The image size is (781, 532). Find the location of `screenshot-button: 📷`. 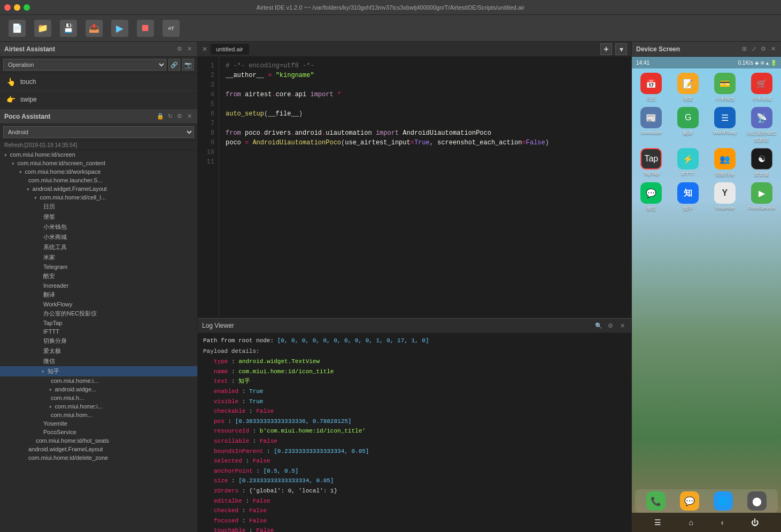

screenshot-button: 📷 is located at coordinates (188, 65).